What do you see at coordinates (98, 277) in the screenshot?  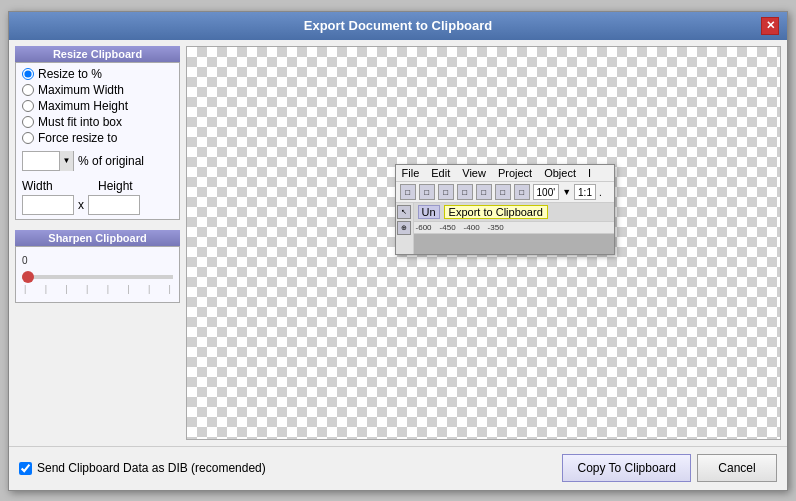 I see `sharpen-slider` at bounding box center [98, 277].